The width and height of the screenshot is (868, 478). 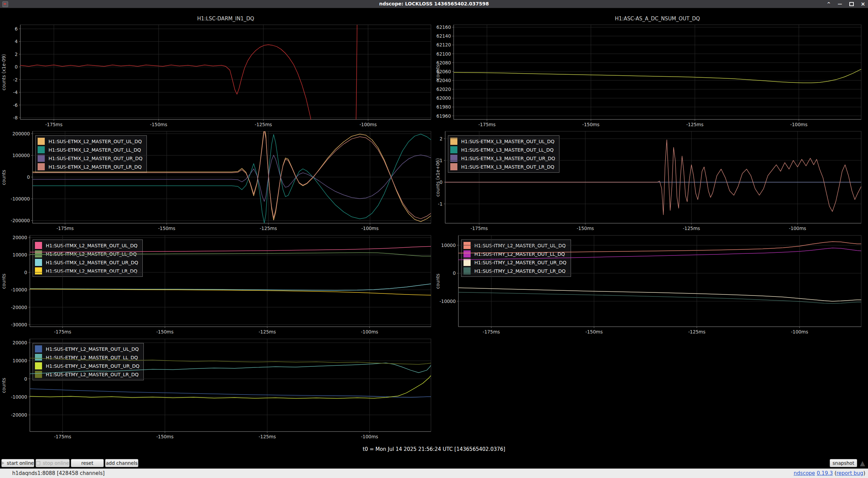 I want to click on stop-online-label: stop online, so click(x=56, y=463).